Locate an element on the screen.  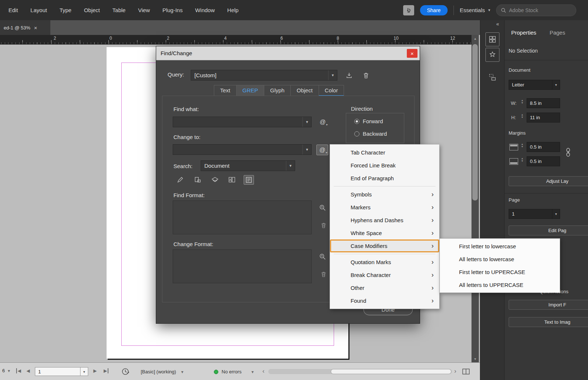
clear-change-format-icon is located at coordinates (323, 274).